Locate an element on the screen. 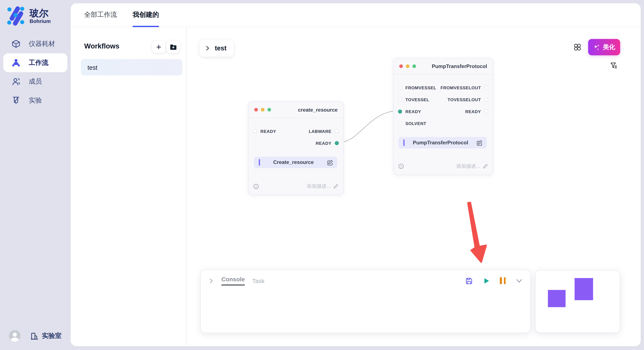 The height and width of the screenshot is (350, 644). bohrium-logo-icon is located at coordinates (16, 16).